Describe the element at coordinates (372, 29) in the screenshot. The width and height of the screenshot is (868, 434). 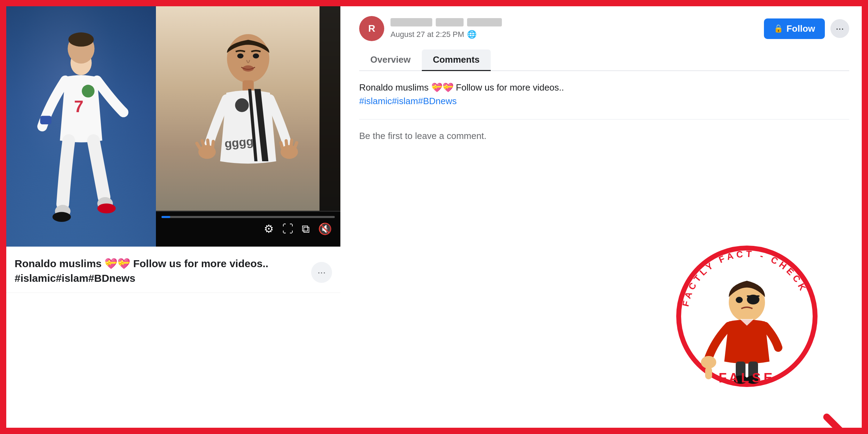
I see `avatar: R` at that location.